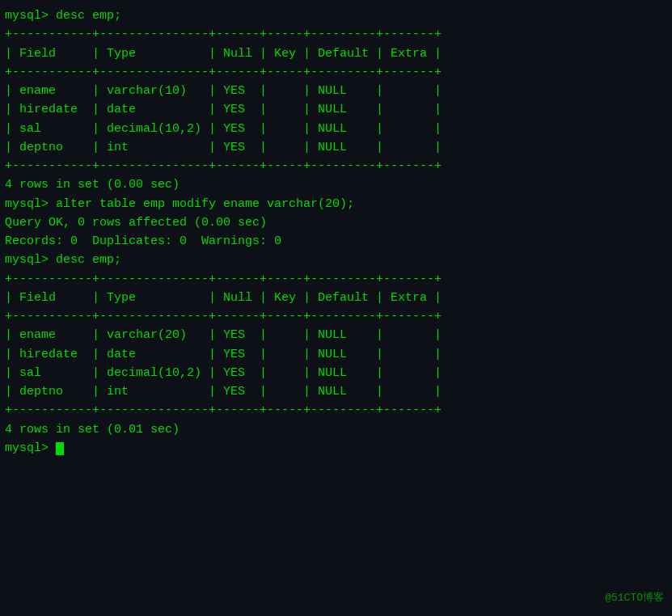  I want to click on terminal-line: 4 rows in set (0.00 sec), so click(336, 184).